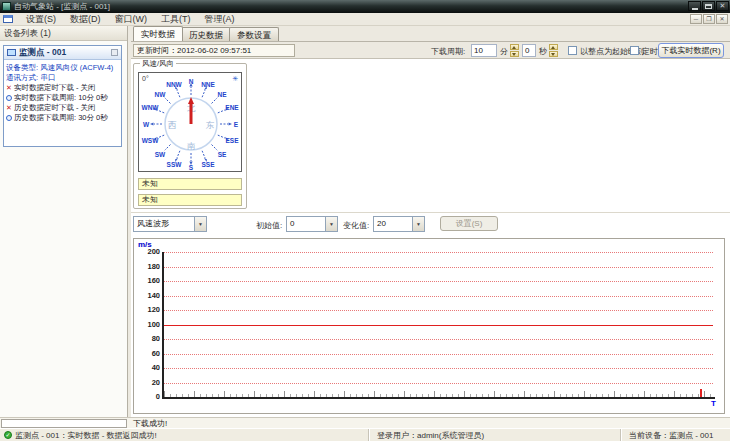 The width and height of the screenshot is (730, 441). Describe the element at coordinates (494, 435) in the screenshot. I see `login-user-section: 登录用户：admin(系统管理员)` at that location.